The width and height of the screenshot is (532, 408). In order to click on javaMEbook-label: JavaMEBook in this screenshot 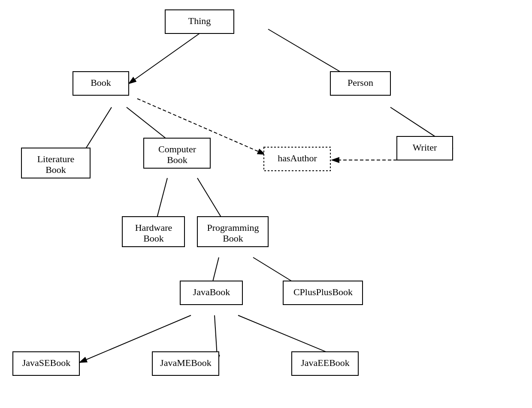, I will do `click(186, 363)`.